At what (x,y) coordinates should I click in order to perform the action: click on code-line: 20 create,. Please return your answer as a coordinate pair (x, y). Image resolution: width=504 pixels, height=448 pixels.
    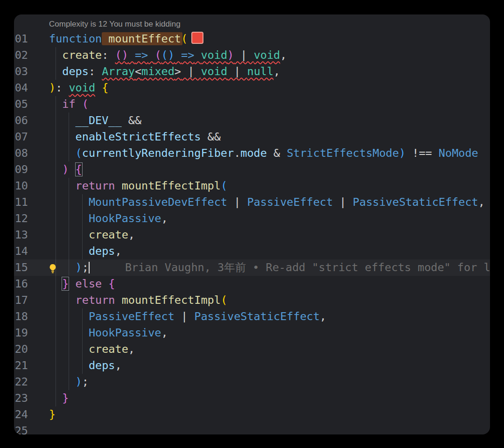
    Looking at the image, I should click on (252, 349).